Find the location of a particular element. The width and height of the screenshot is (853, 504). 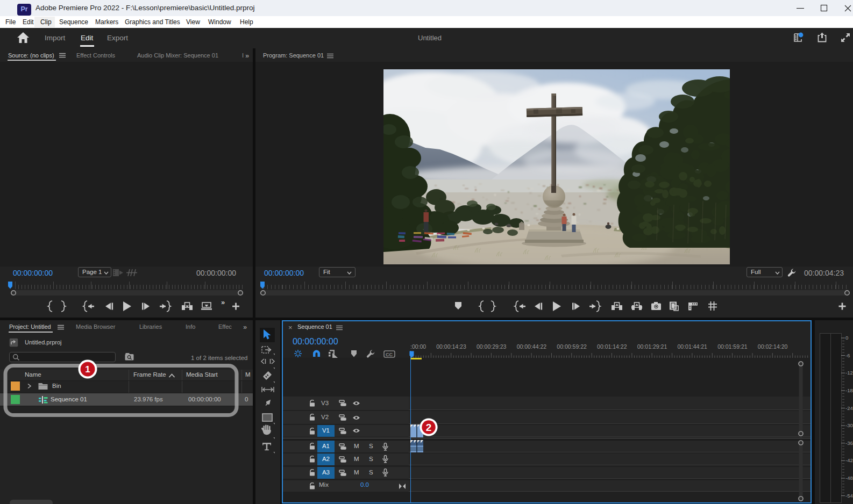

svg-text: -6 is located at coordinates (848, 356).